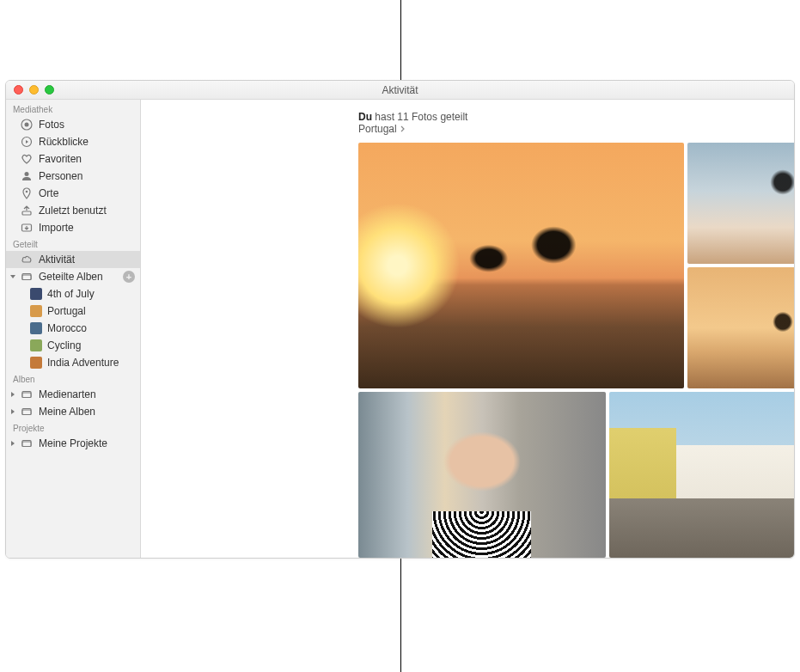 Image resolution: width=800 pixels, height=672 pixels. Describe the element at coordinates (73, 142) in the screenshot. I see `sidebar-item-memories: Rückblicke` at that location.